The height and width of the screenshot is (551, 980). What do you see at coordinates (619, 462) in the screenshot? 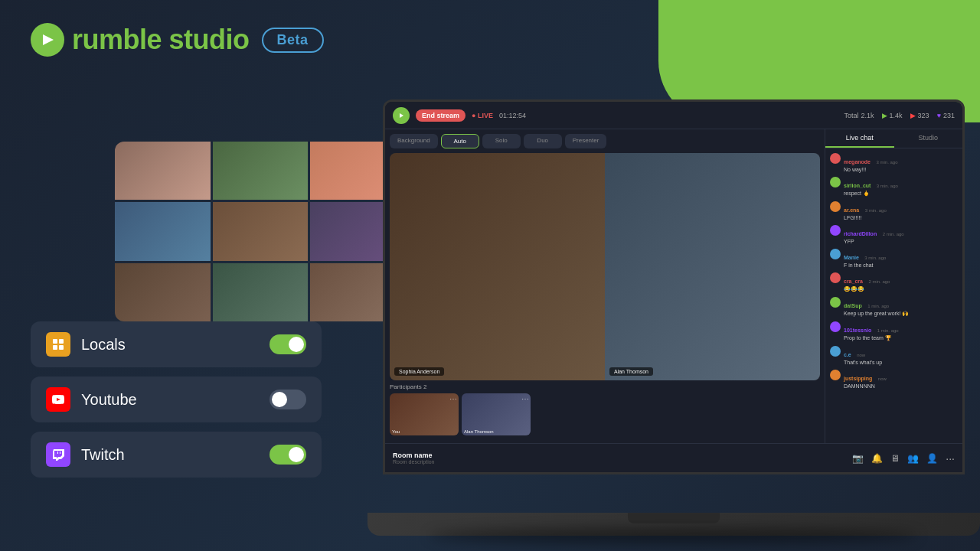
I see `room-desc: Room description` at bounding box center [619, 462].